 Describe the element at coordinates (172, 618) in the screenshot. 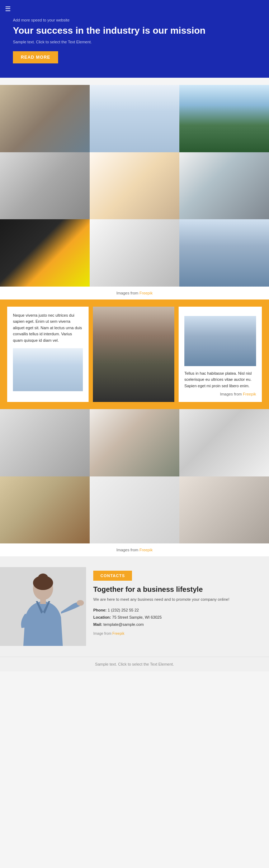

I see `contact-info: Phone: 1 (232) 252 55 22 Location: 75 St…` at that location.